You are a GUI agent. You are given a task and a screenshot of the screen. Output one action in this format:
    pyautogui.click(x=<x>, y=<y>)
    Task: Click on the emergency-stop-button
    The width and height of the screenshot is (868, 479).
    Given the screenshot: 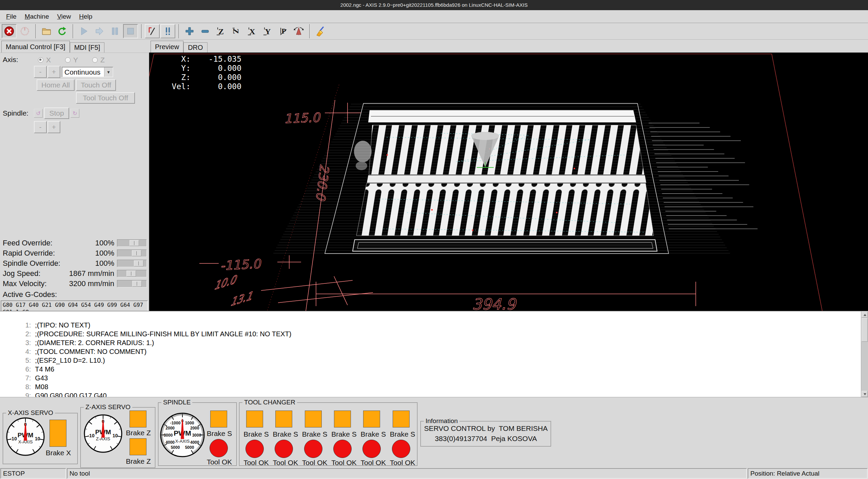 What is the action you would take?
    pyautogui.click(x=9, y=31)
    